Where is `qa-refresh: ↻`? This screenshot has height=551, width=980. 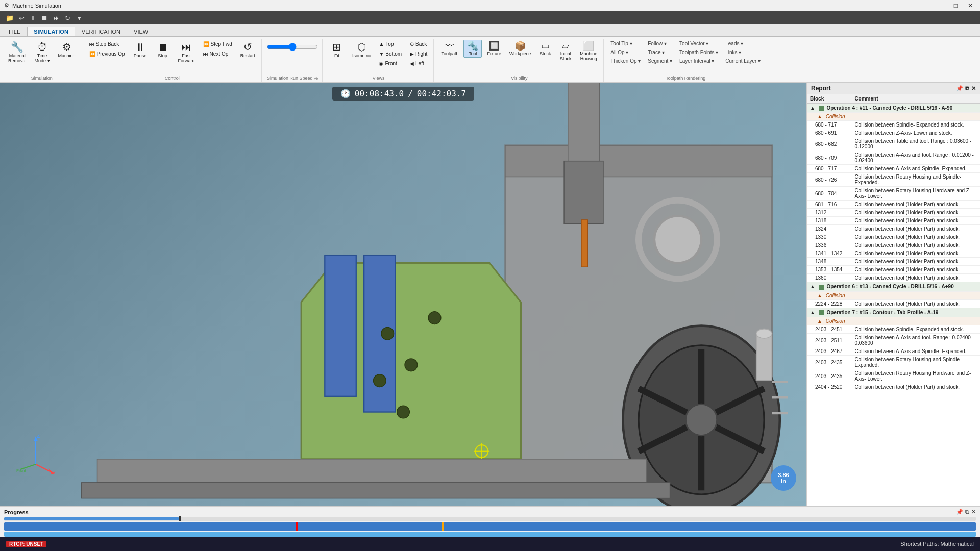
qa-refresh: ↻ is located at coordinates (67, 18).